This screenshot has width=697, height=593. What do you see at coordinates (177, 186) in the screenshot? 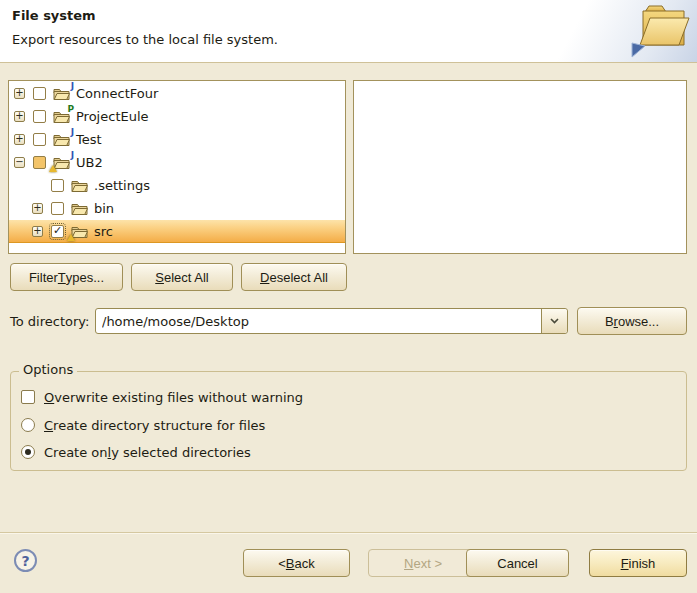
I see `tree-item-settings: .settings` at bounding box center [177, 186].